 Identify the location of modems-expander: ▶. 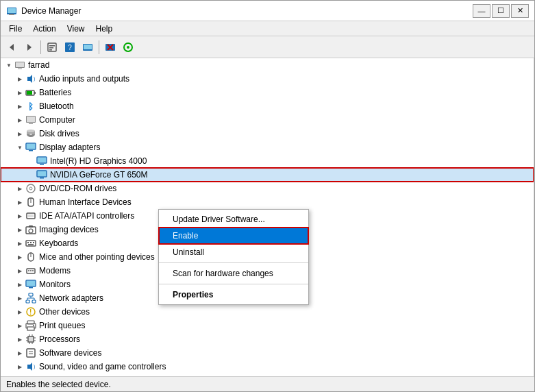
(20, 271).